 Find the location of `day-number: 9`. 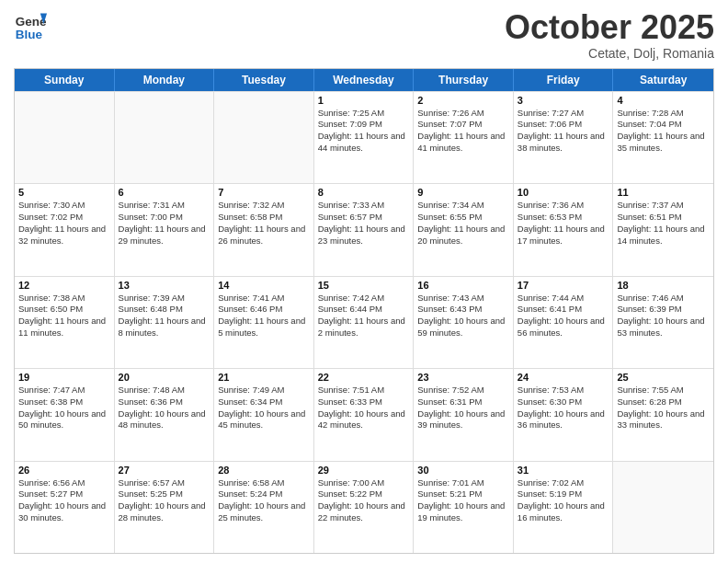

day-number: 9 is located at coordinates (463, 192).